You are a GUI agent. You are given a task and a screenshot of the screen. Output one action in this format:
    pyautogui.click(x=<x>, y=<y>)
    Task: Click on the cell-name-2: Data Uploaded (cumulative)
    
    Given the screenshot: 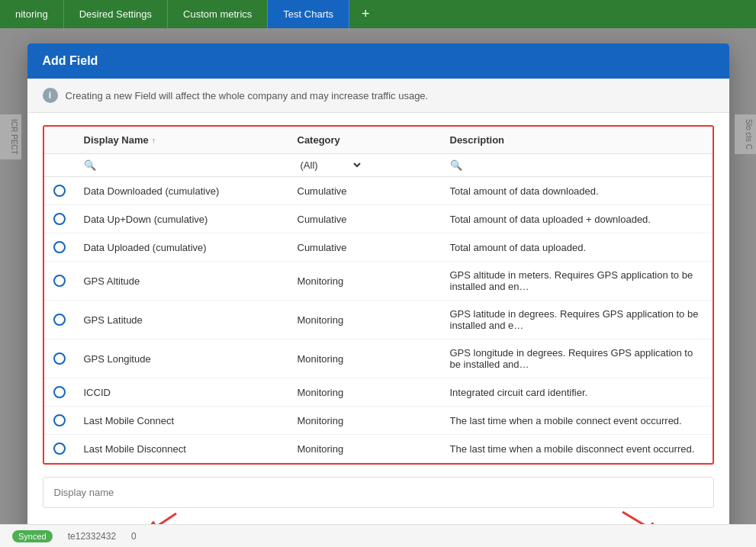 What is the action you would take?
    pyautogui.click(x=182, y=247)
    